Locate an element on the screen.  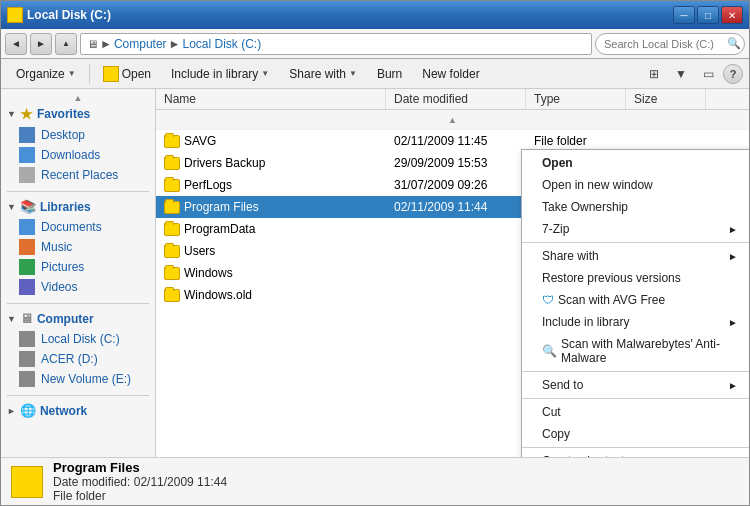
sidebar-item-downloads: Downloads is located at coordinates (78, 155).